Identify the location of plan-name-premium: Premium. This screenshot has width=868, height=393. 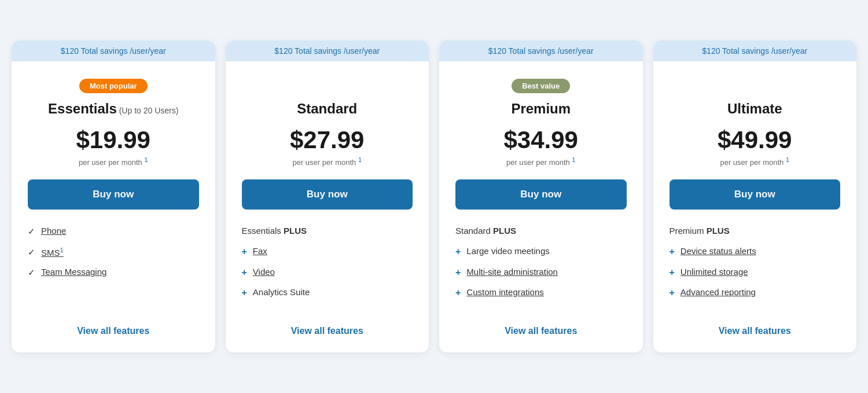
(541, 109).